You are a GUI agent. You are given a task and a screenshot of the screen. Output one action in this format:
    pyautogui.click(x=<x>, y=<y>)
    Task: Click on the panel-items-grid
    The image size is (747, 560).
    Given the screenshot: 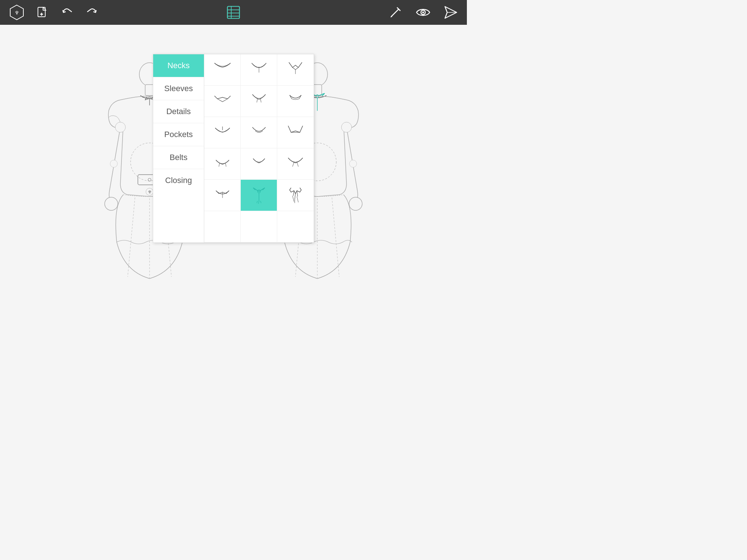 What is the action you would take?
    pyautogui.click(x=259, y=148)
    